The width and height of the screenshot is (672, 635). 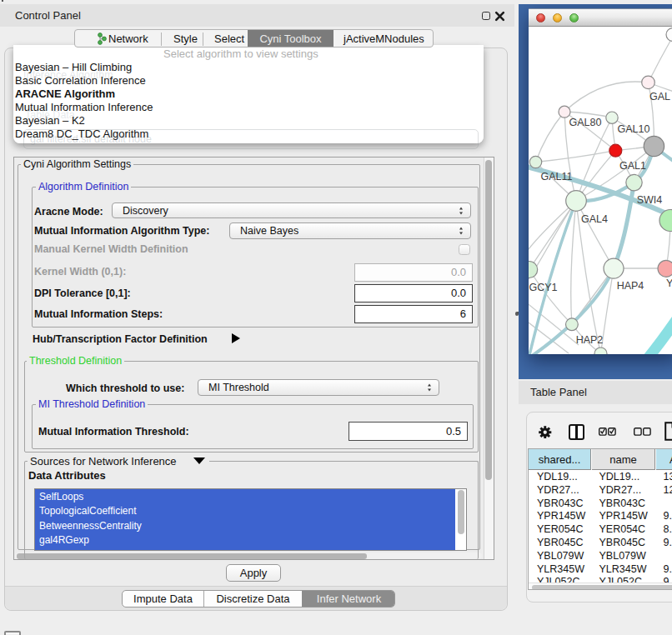 What do you see at coordinates (557, 176) in the screenshot?
I see `svg-text: GAL11` at bounding box center [557, 176].